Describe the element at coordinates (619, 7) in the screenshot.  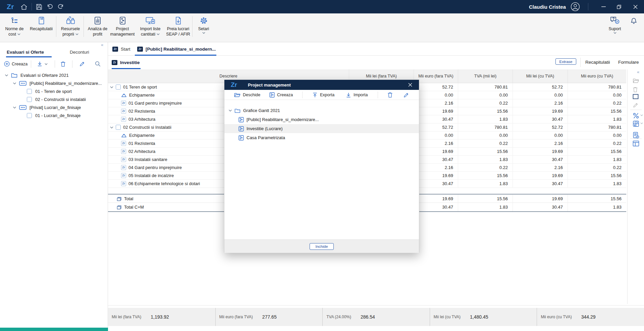
I see `restore-button` at that location.